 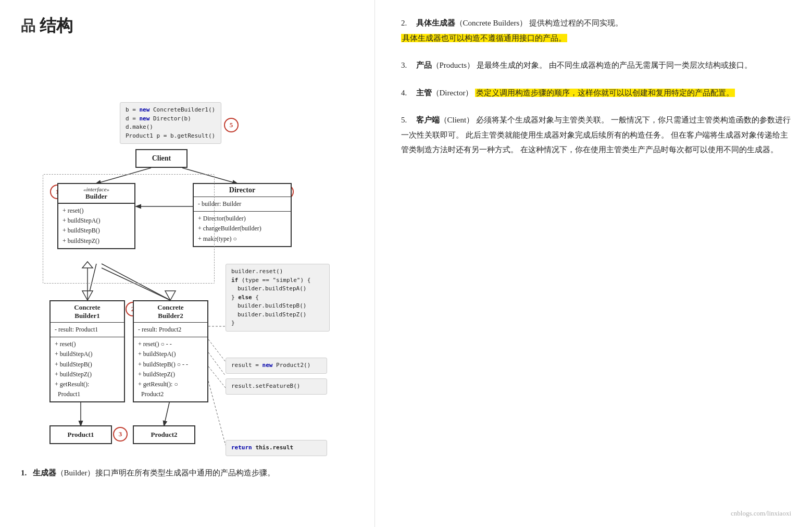 What do you see at coordinates (171, 374) in the screenshot?
I see `cb2-m4: + buildStepZ()` at bounding box center [171, 374].